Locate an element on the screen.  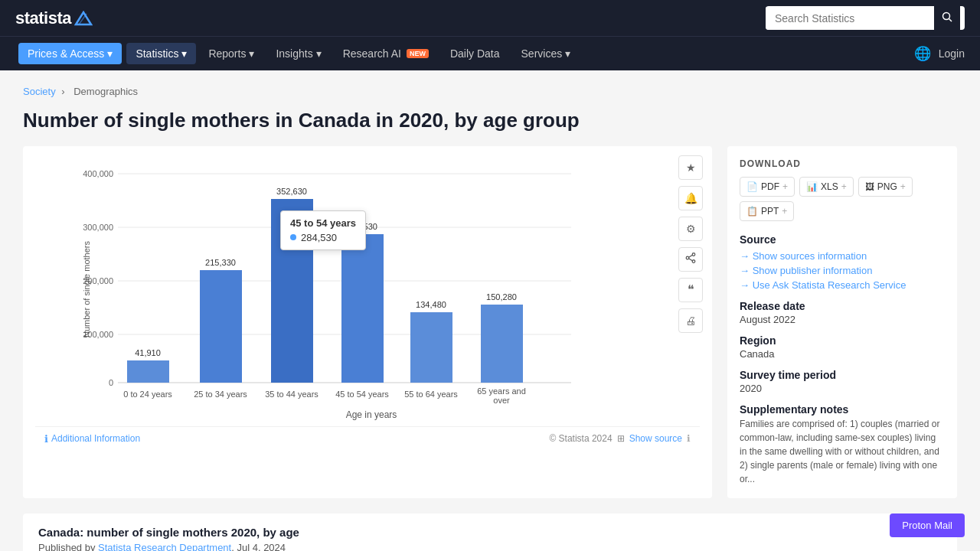
download-buttons: 📄 PDF + 📊 XLS + 🖼 PNG + 📋 PPT + is located at coordinates (842, 199).